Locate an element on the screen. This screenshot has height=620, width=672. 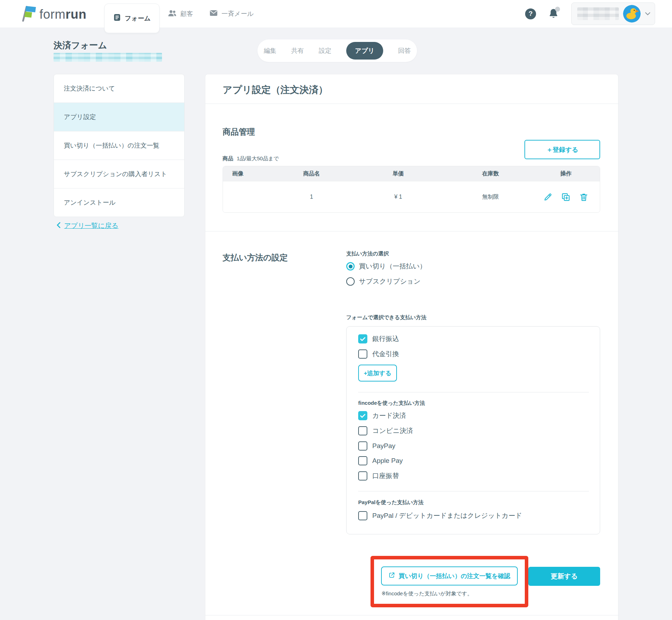
panel-title: アプリ設定（注文決済） is located at coordinates (275, 90).